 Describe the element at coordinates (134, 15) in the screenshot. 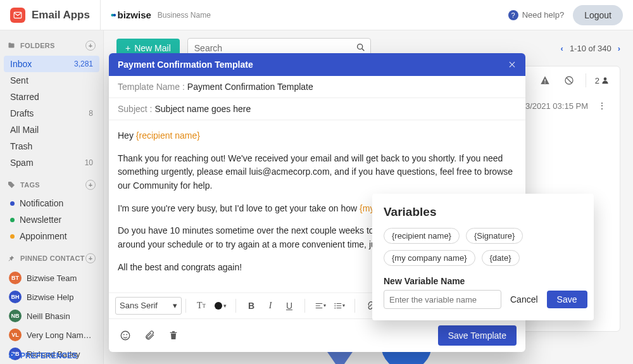

I see `workspace-name: bizwise` at that location.